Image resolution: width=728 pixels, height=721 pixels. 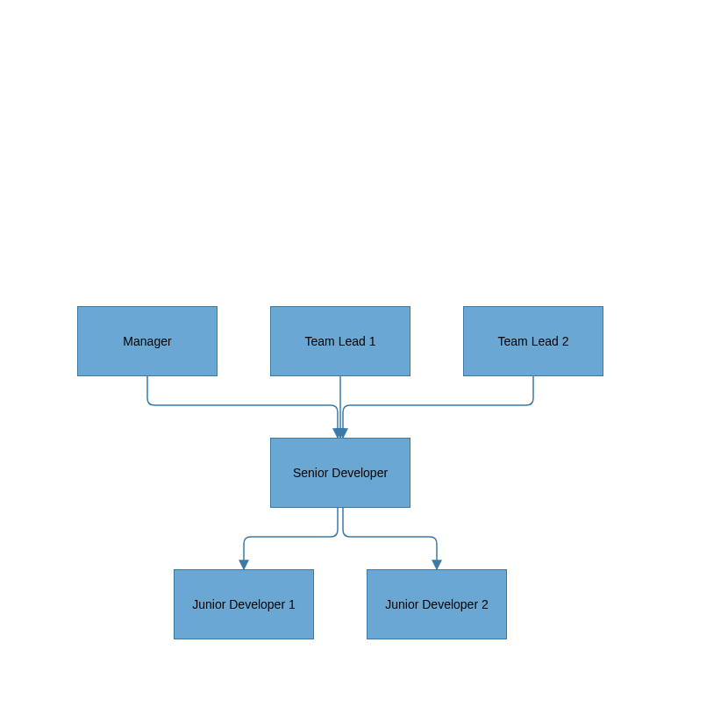 What do you see at coordinates (437, 604) in the screenshot?
I see `node-junior-developer-2-label: Junior Developer 2` at bounding box center [437, 604].